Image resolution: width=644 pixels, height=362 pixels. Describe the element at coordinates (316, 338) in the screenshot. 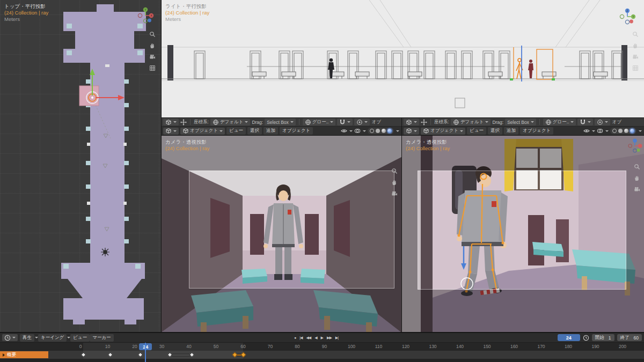

I see `play-reverse-button: ◀` at that location.